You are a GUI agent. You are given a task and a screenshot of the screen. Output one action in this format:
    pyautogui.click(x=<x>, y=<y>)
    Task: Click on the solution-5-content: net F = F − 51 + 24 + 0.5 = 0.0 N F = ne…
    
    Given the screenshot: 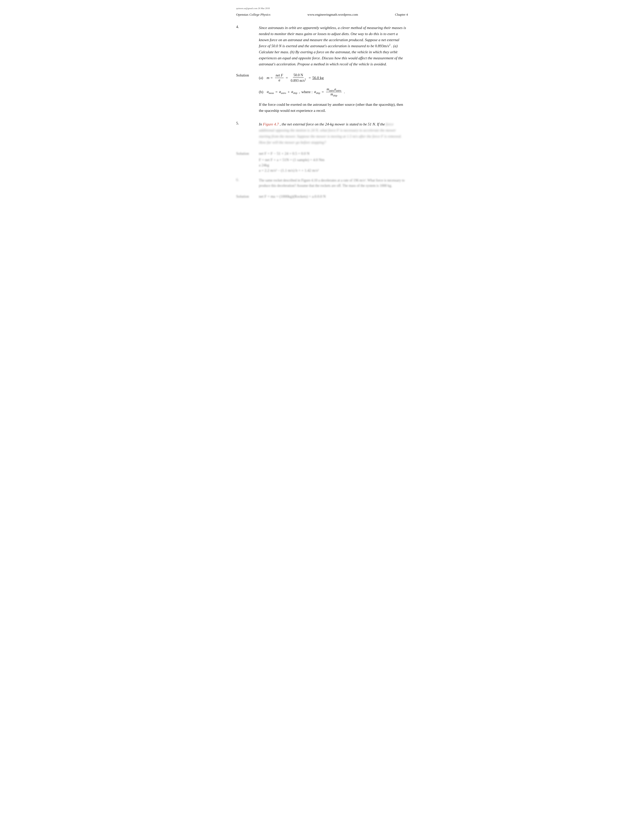 What is the action you would take?
    pyautogui.click(x=333, y=162)
    